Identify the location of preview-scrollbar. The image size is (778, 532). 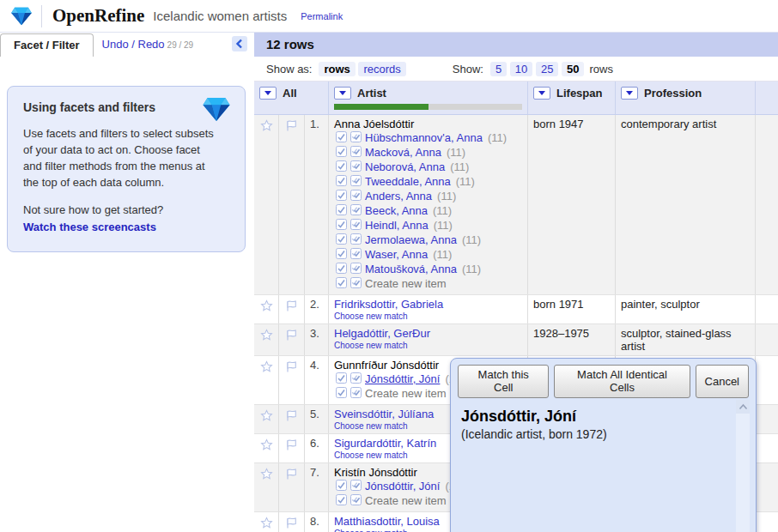
(743, 466).